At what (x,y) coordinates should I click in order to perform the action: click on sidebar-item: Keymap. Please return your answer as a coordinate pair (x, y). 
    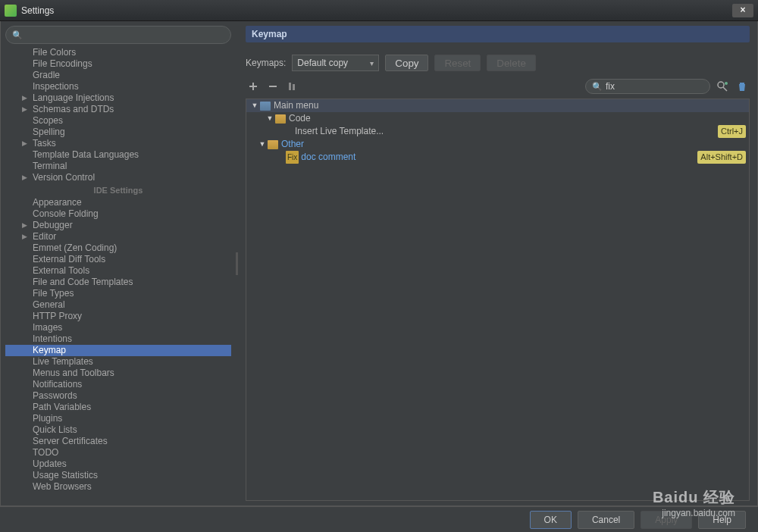
    Looking at the image, I should click on (118, 350).